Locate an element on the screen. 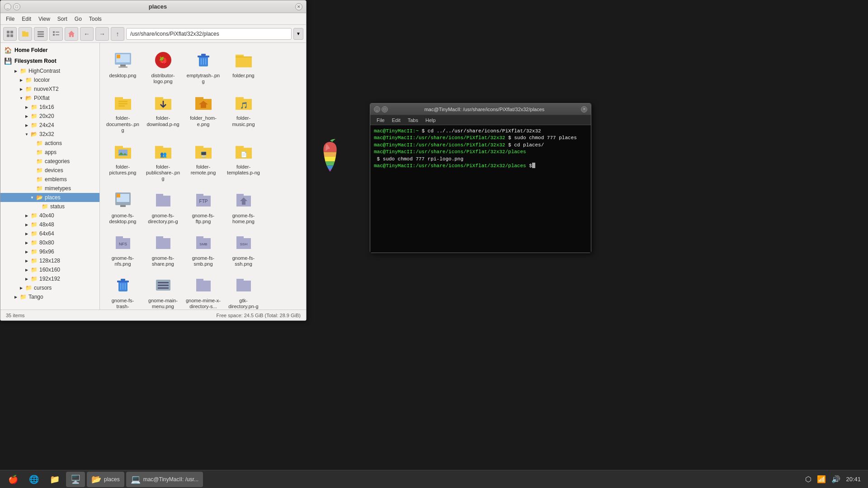 The image size is (868, 488). sidebar-item-80x80: ▶ 📁 80x80 is located at coordinates (50, 243).